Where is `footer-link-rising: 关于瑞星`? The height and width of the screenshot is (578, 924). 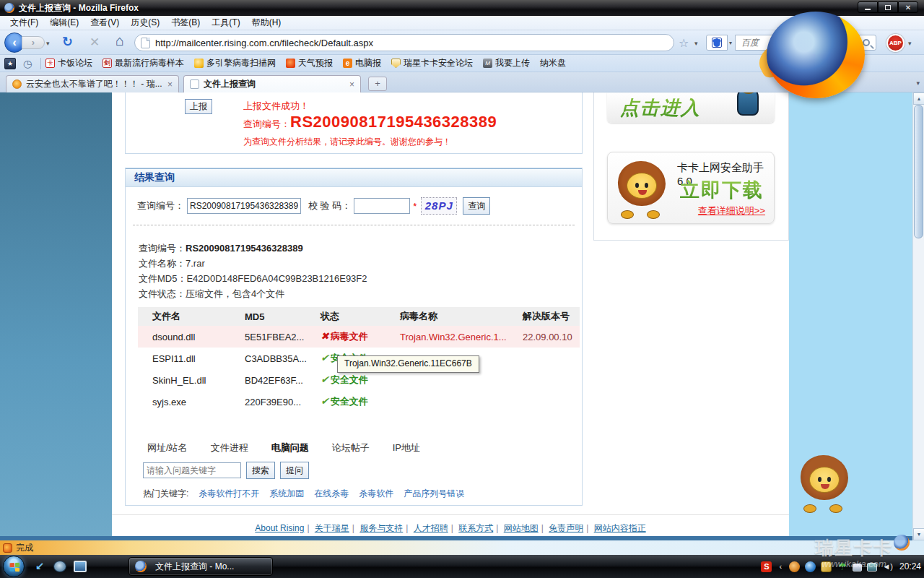
footer-link-rising: 关于瑞星 is located at coordinates (332, 528).